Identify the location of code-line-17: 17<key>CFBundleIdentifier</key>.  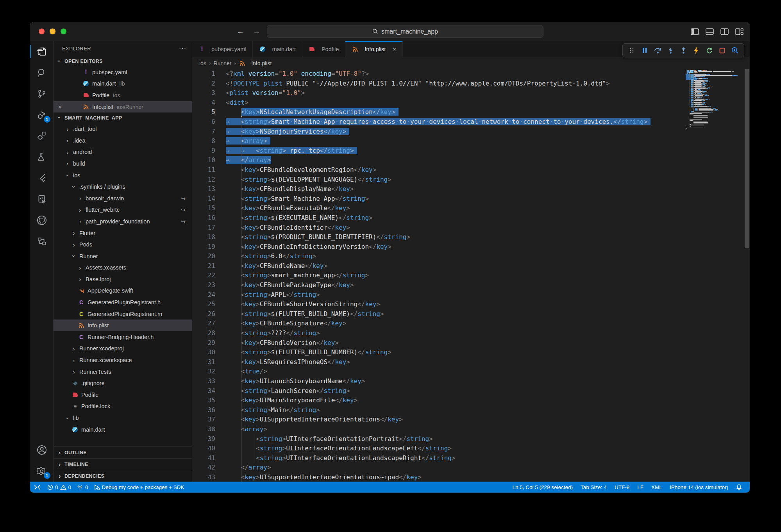
(471, 228).